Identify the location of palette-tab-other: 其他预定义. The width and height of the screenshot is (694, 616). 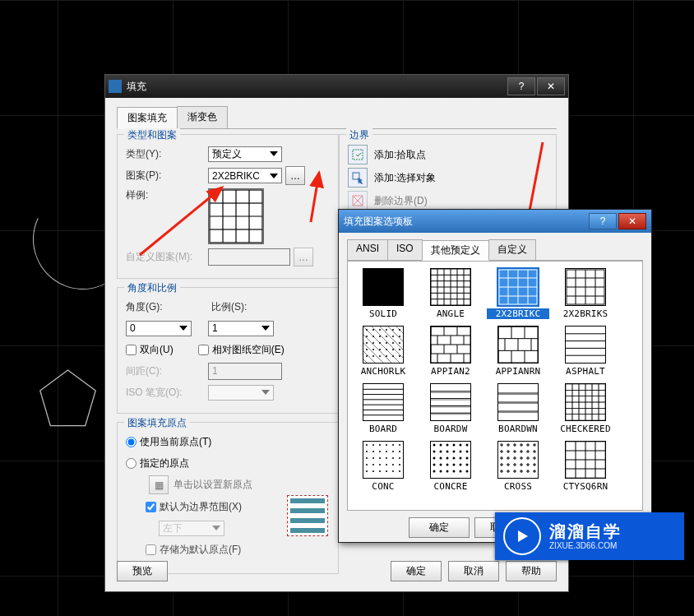
(456, 250).